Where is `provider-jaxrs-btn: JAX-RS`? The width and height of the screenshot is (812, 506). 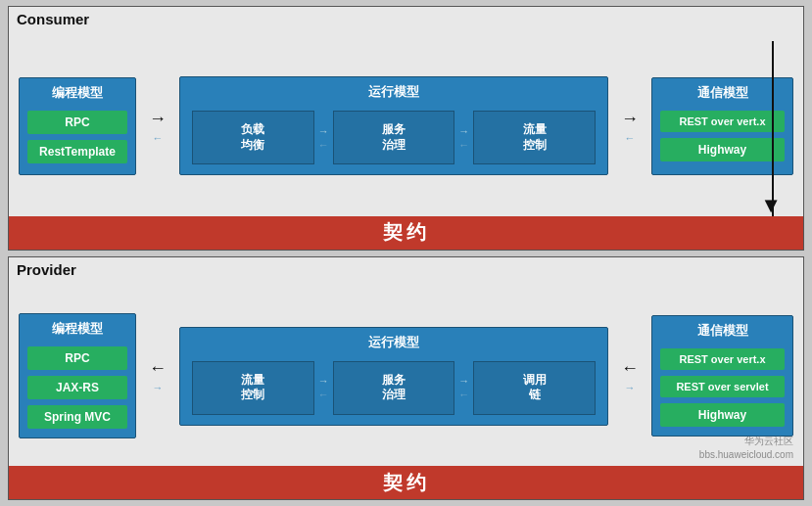
provider-jaxrs-btn: JAX-RS is located at coordinates (77, 388).